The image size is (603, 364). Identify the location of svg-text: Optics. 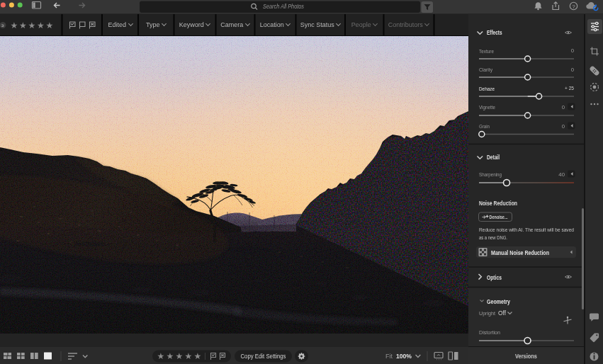
(495, 278).